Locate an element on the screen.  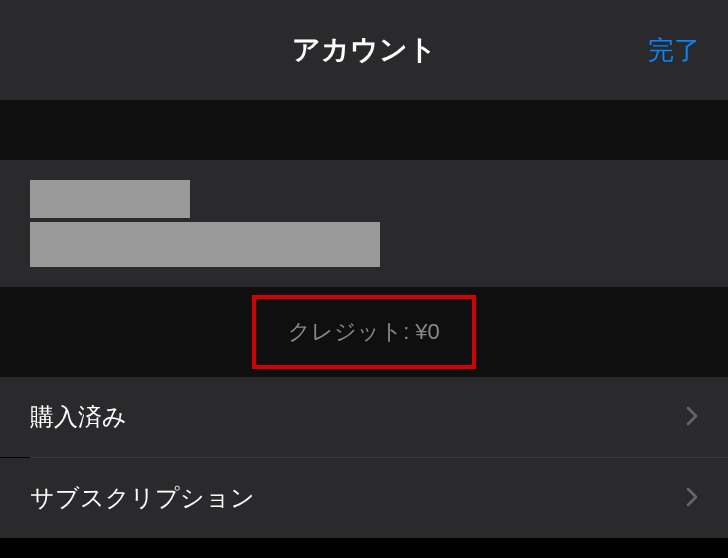
done-button: 完了 is located at coordinates (674, 50).